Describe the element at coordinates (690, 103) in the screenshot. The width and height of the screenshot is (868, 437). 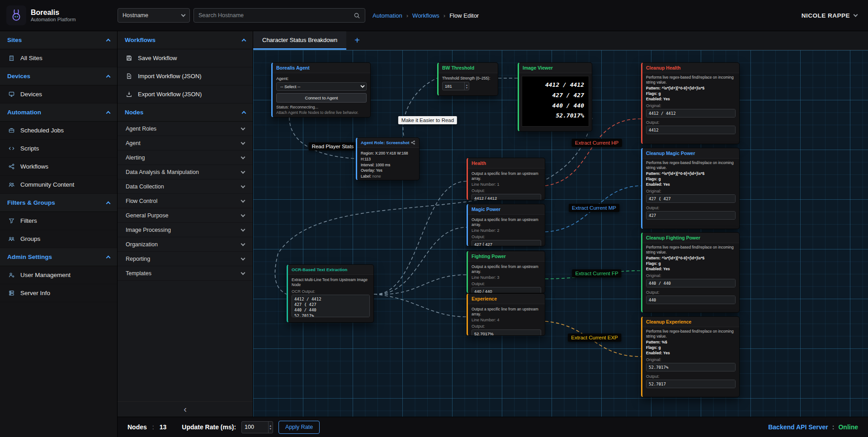
I see `node-cleanup-health: Cleanup Health Performs live regex-based…` at that location.